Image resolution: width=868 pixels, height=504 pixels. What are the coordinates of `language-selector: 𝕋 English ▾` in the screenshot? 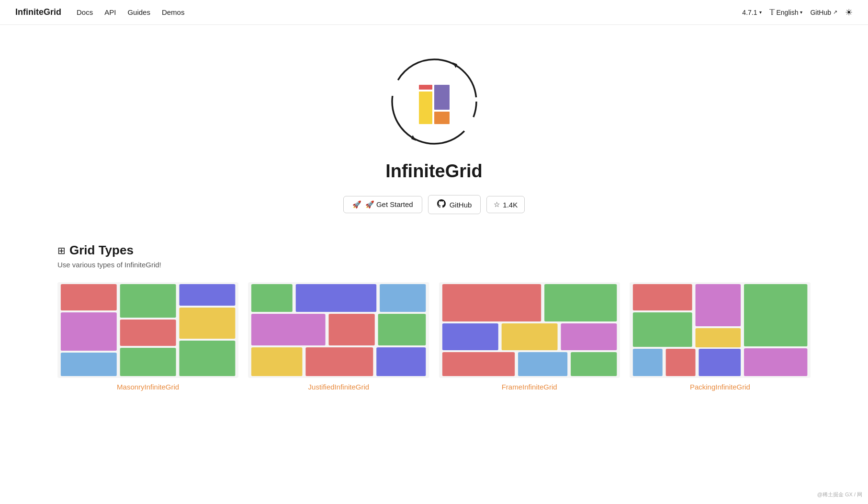 It's located at (786, 12).